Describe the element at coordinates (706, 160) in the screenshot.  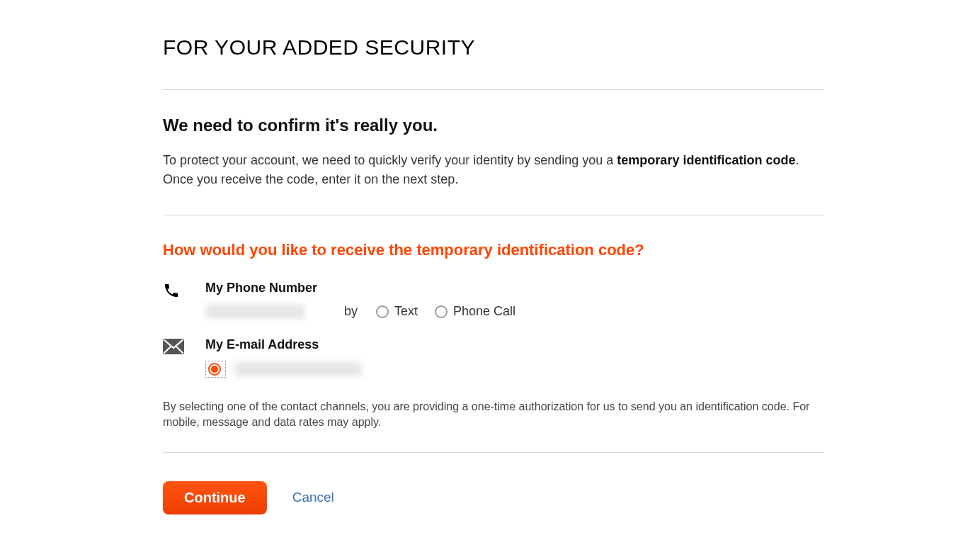
I see `intro-bold: temporary identification code` at that location.